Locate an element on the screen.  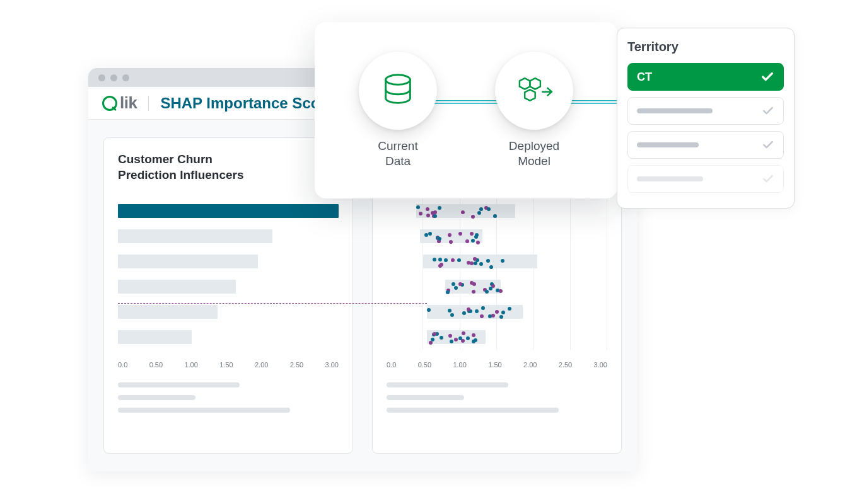
territory-title: Territory is located at coordinates (706, 47).